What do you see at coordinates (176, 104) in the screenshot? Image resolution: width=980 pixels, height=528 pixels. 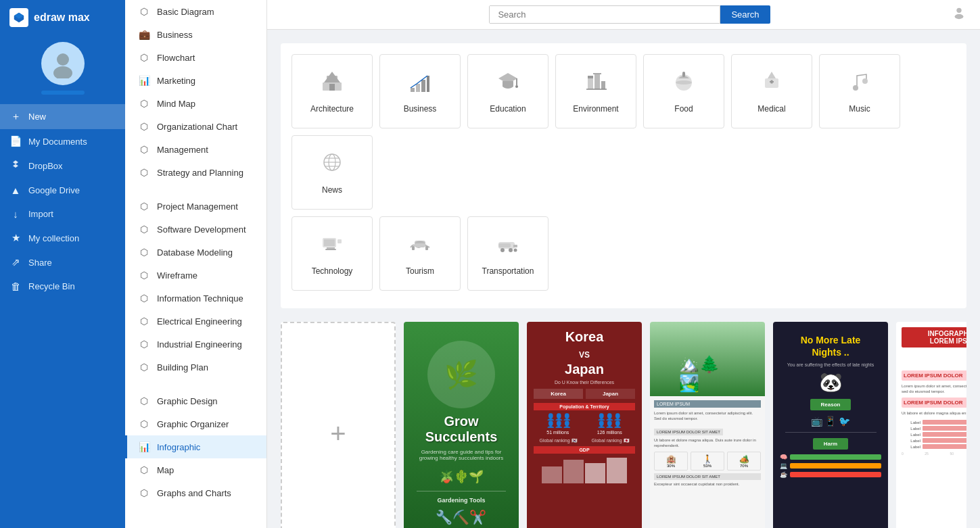 I see `sec-item-label-mind-map: Mind Map` at bounding box center [176, 104].